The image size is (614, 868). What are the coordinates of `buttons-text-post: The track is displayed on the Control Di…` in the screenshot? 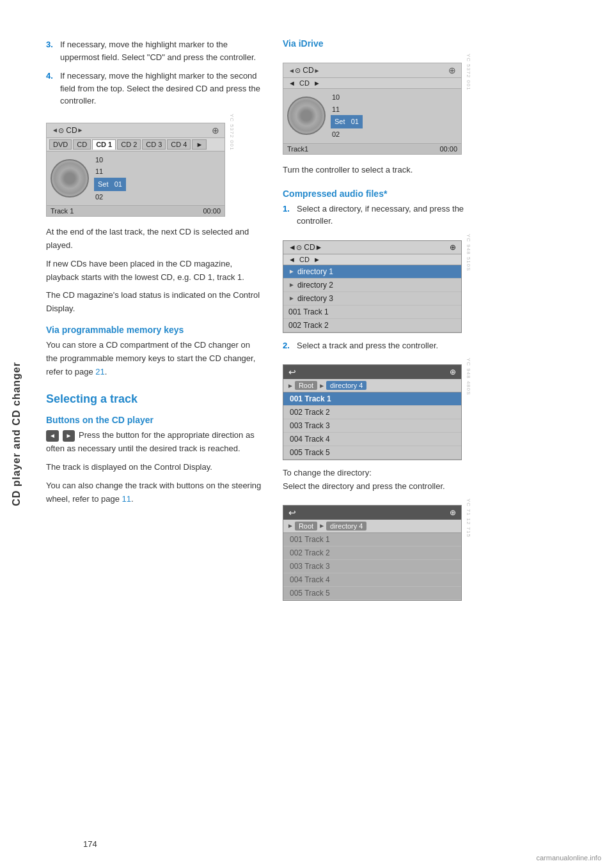 It's located at (155, 468).